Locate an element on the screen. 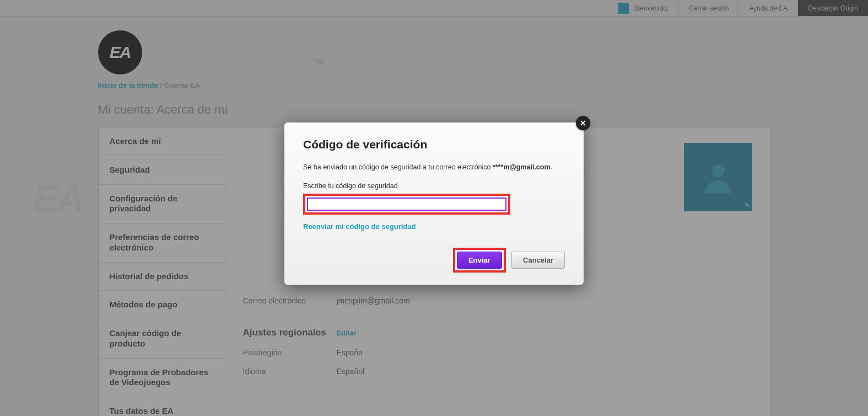  close-icon: ✕ is located at coordinates (583, 123).